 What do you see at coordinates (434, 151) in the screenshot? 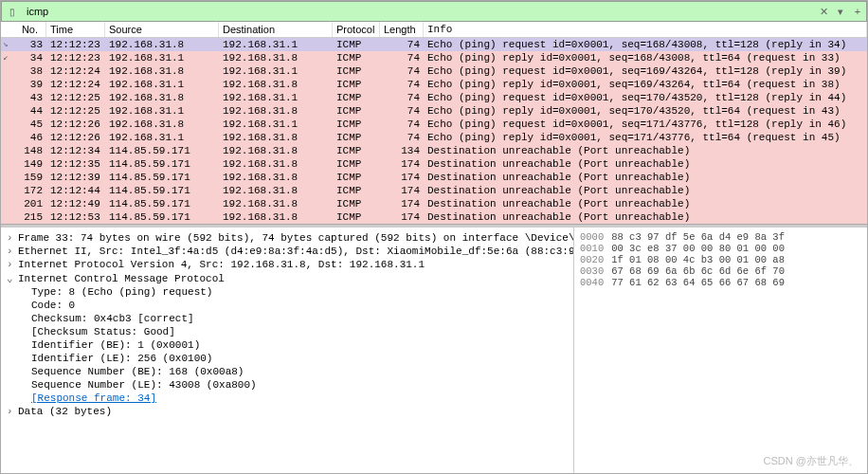
I see `packet-row: 14812:12:34114.85.59.171192.168.31.8ICMP…` at bounding box center [434, 151].